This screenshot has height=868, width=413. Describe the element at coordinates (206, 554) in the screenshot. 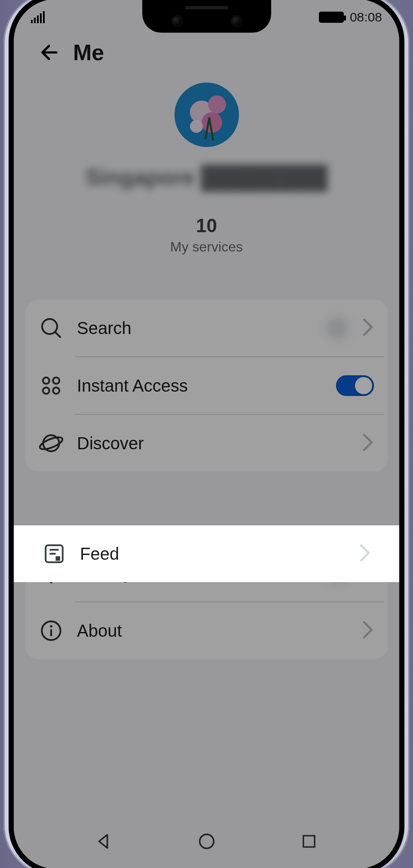

I see `menu-item-feed: Feed` at that location.